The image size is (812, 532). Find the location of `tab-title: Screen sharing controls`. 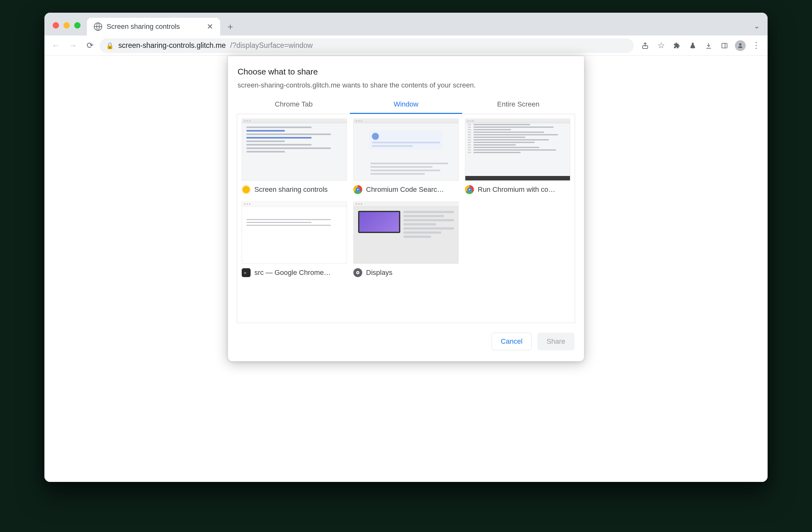

tab-title: Screen sharing controls is located at coordinates (154, 27).